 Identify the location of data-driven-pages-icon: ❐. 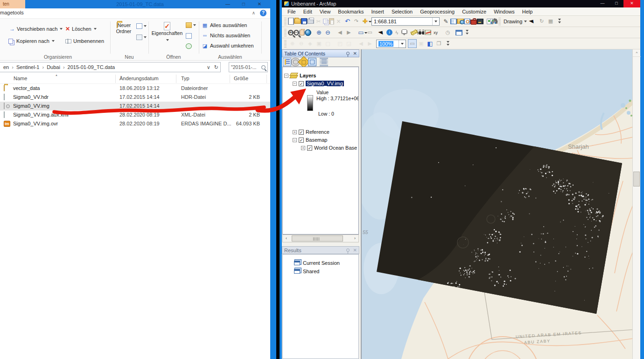
(439, 44).